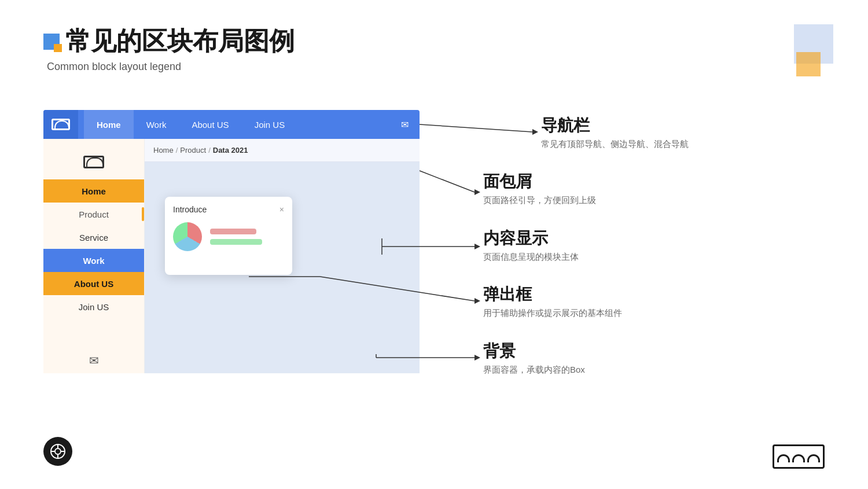  I want to click on breadcrumb-bar: Home / Product / Data 2021, so click(282, 150).